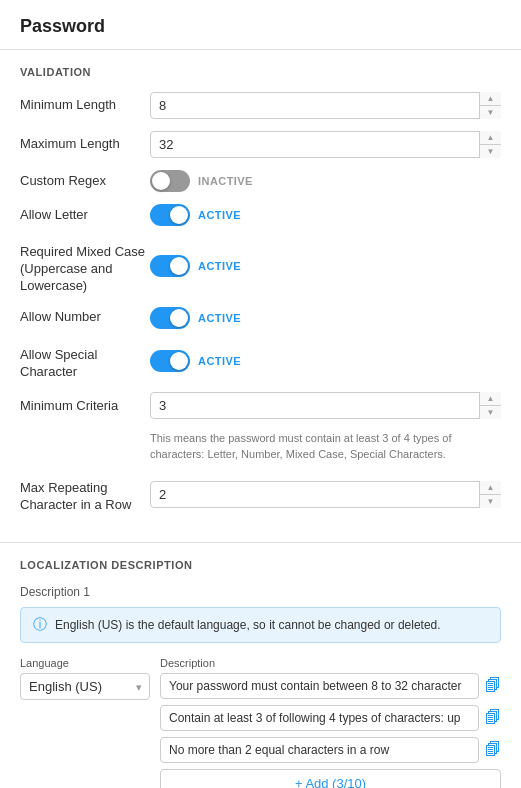 The width and height of the screenshot is (521, 788). I want to click on mixed-case-knob, so click(179, 266).